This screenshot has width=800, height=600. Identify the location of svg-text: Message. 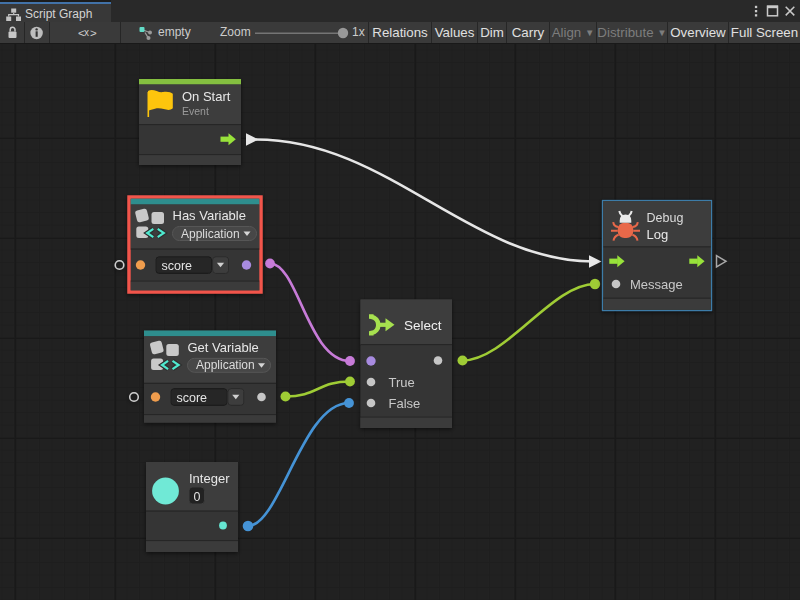
(656, 284).